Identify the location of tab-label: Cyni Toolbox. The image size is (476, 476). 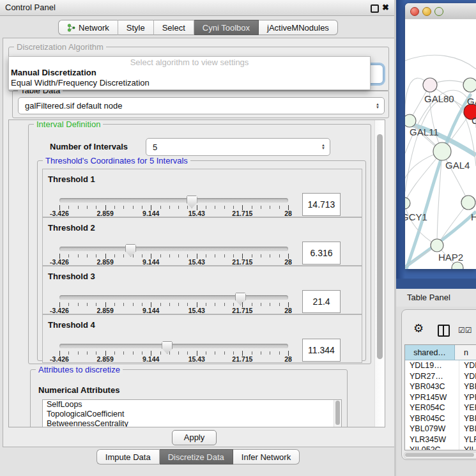
(226, 28).